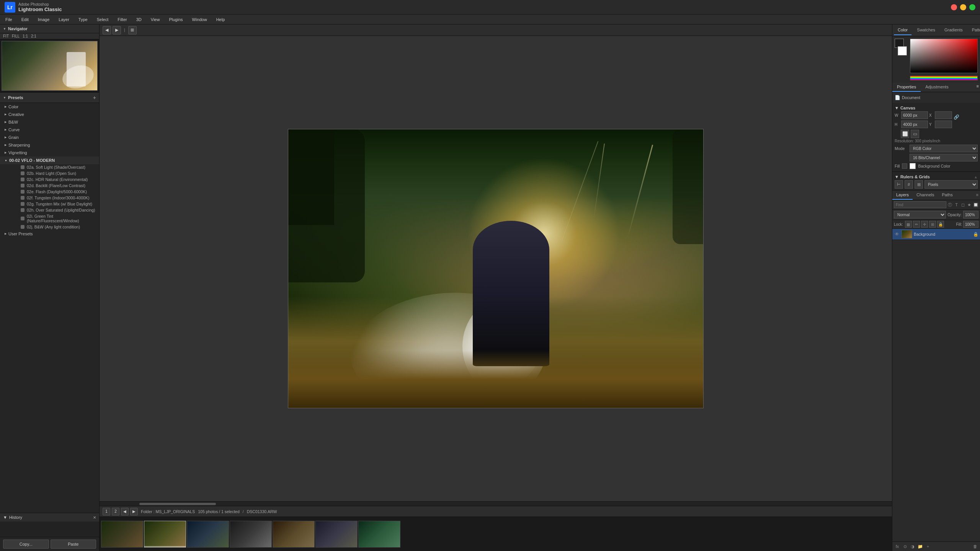 The width and height of the screenshot is (980, 551). What do you see at coordinates (944, 158) in the screenshot?
I see `bits-select: 16 Bits/Channel` at bounding box center [944, 158].